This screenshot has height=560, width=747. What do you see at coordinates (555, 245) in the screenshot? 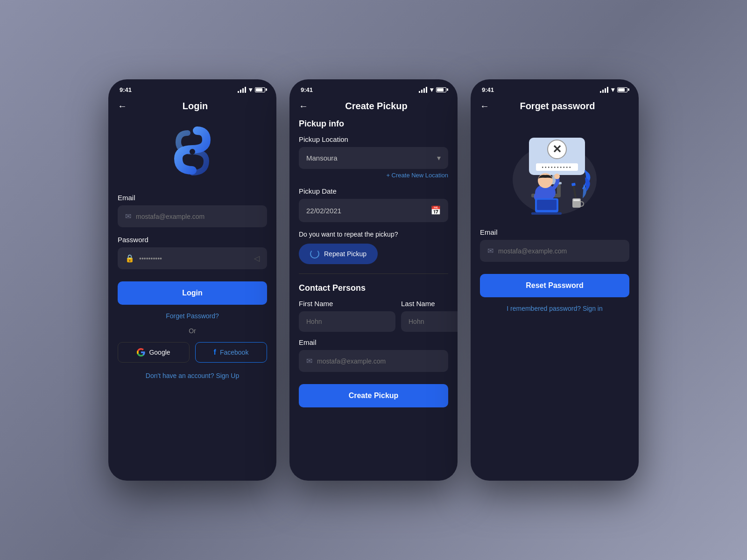
I see `fp-email-group: Email ✉` at bounding box center [555, 245].